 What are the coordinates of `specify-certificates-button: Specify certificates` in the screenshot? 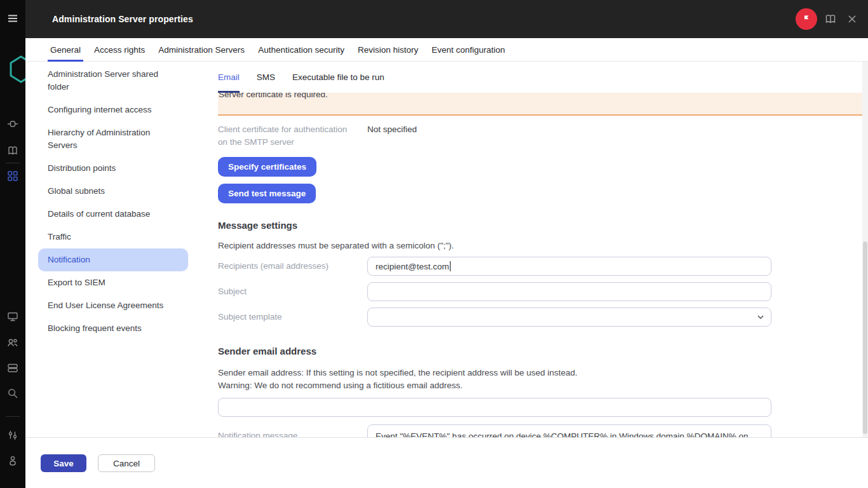 It's located at (267, 166).